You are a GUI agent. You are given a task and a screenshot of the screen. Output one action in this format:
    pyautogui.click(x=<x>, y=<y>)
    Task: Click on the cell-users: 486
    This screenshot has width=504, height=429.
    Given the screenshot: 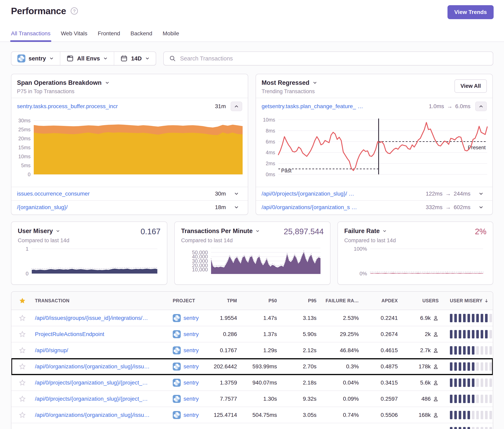 What is the action you would take?
    pyautogui.click(x=418, y=399)
    